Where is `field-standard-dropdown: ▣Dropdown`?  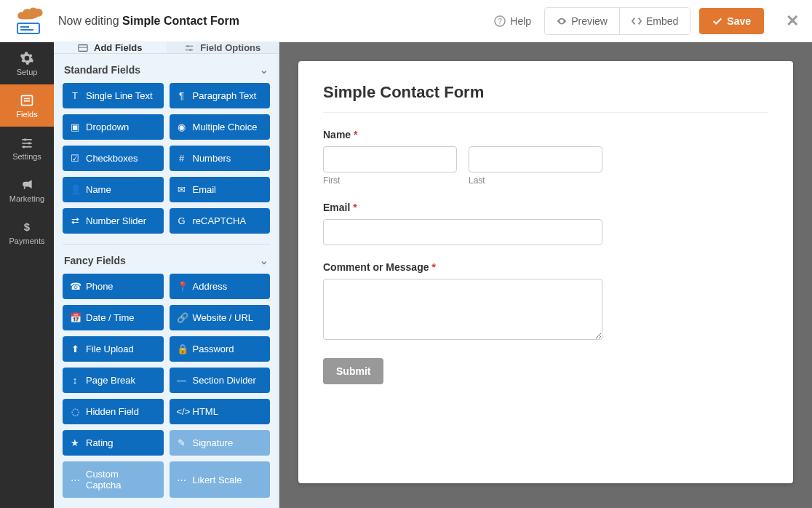
field-standard-dropdown: ▣Dropdown is located at coordinates (114, 127).